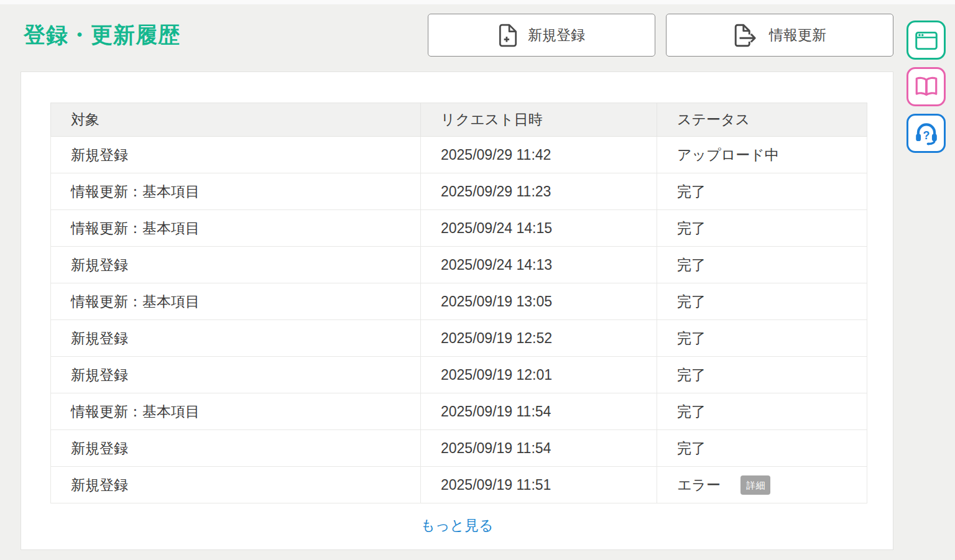 The height and width of the screenshot is (560, 955). What do you see at coordinates (459, 191) in the screenshot?
I see `table-row: 情報更新：基本項目 2025/09/29 11:23 完了` at bounding box center [459, 191].